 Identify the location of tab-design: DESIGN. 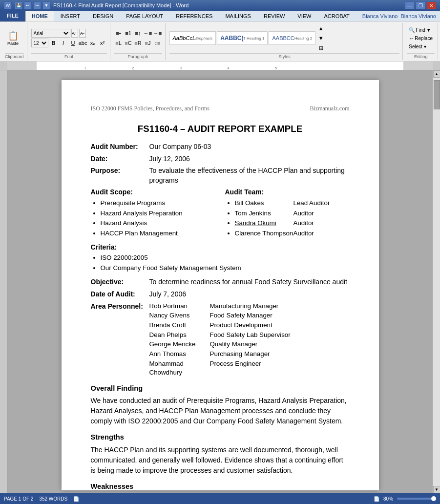
(103, 16).